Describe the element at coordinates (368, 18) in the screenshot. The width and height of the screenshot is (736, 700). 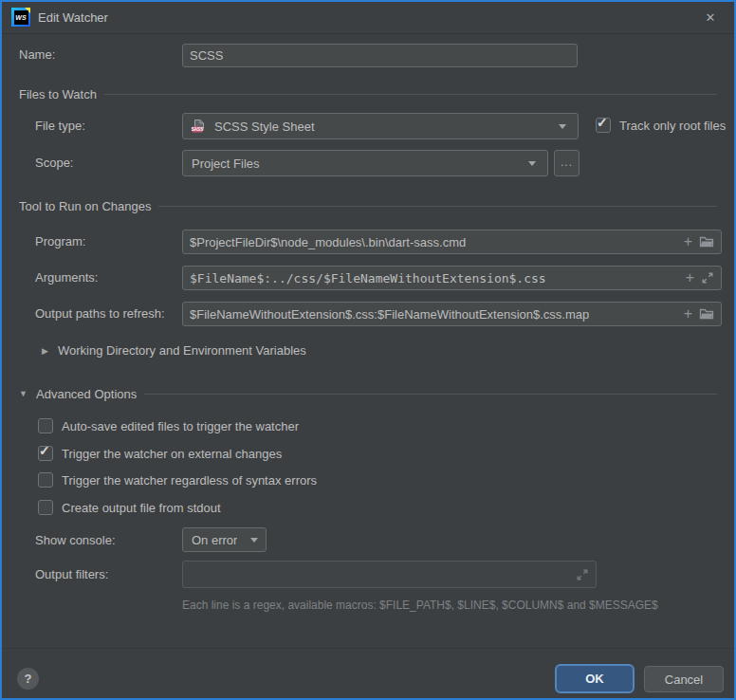
I see `title-bar: WS Edit Watcher ✕` at that location.